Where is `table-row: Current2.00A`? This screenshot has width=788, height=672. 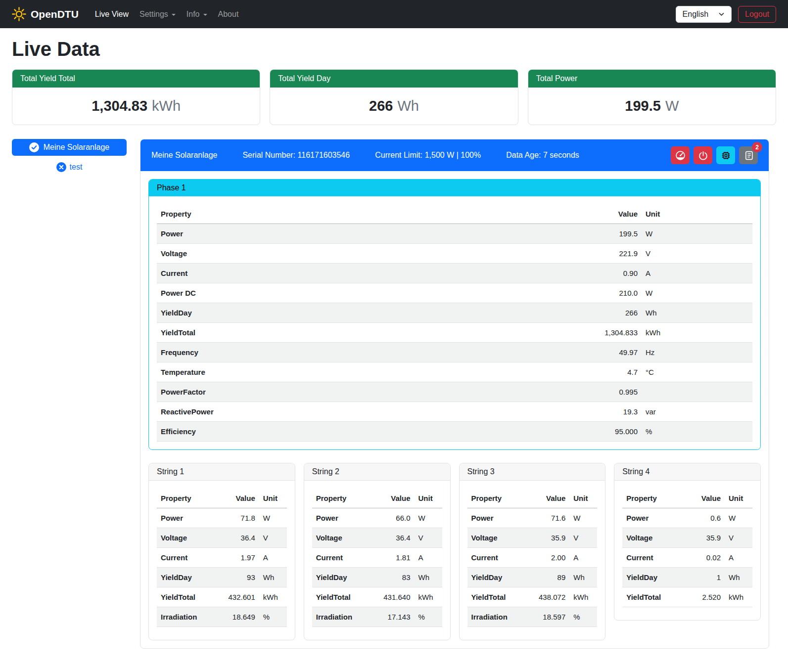 table-row: Current2.00A is located at coordinates (532, 558).